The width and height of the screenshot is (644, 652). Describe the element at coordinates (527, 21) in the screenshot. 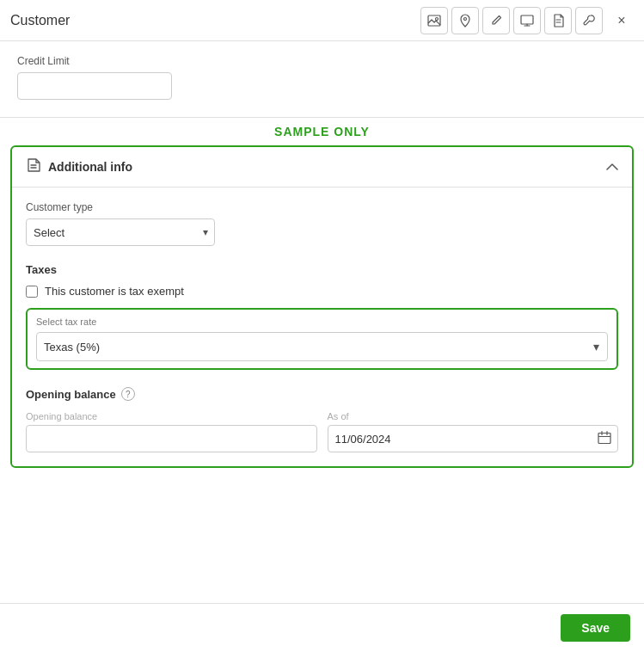

I see `toolbar-btn-screen` at that location.